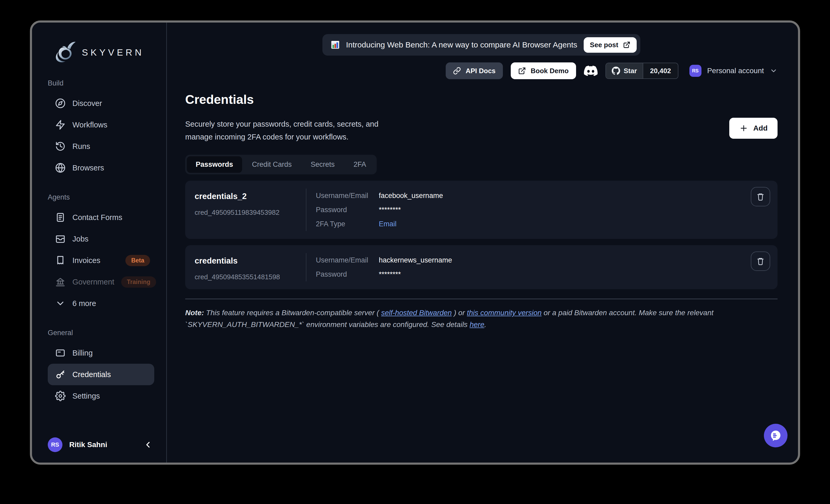  I want to click on user-row: RS Ritik Sahni, so click(99, 445).